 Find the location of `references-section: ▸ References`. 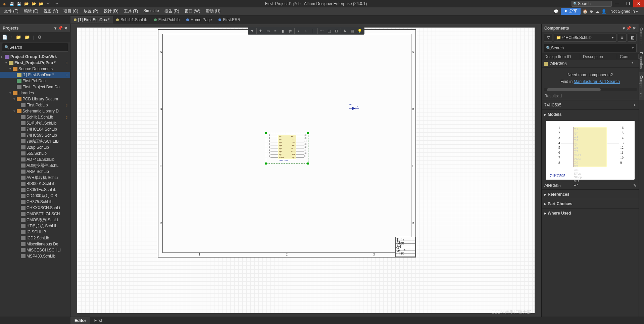

references-section: ▸ References is located at coordinates (590, 194).